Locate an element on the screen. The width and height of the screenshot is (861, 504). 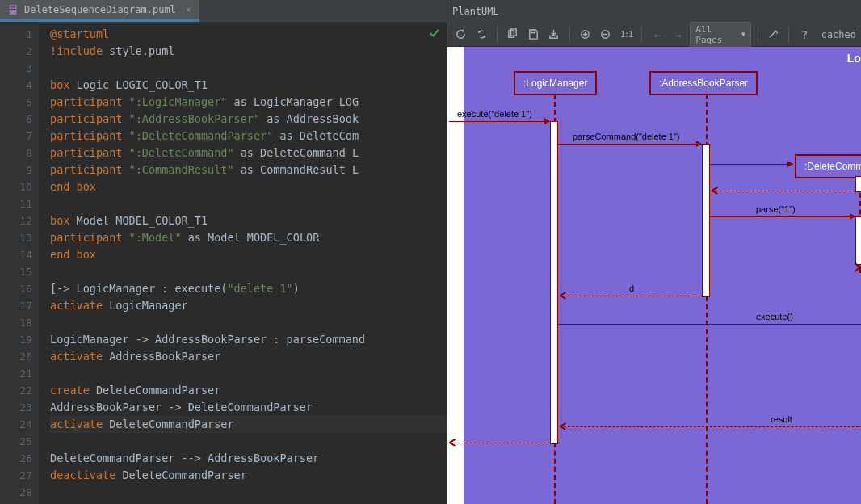
line-number: 9 is located at coordinates (16, 170).